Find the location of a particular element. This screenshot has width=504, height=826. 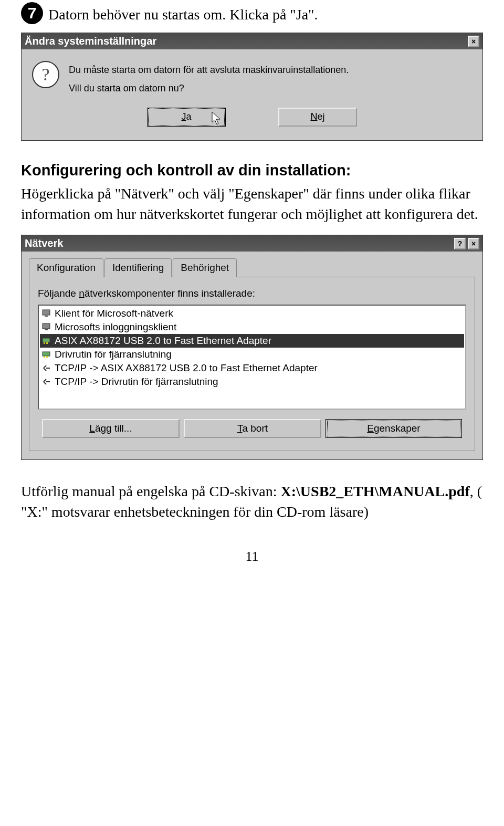

cursor-icon is located at coordinates (216, 118).